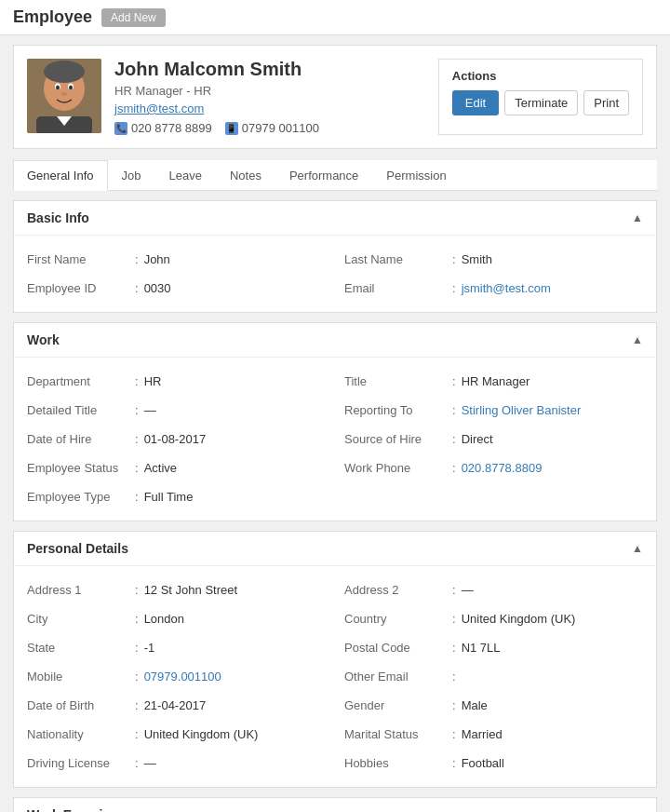 The width and height of the screenshot is (670, 812). I want to click on detailed-title-label: Detailed Title, so click(78, 410).